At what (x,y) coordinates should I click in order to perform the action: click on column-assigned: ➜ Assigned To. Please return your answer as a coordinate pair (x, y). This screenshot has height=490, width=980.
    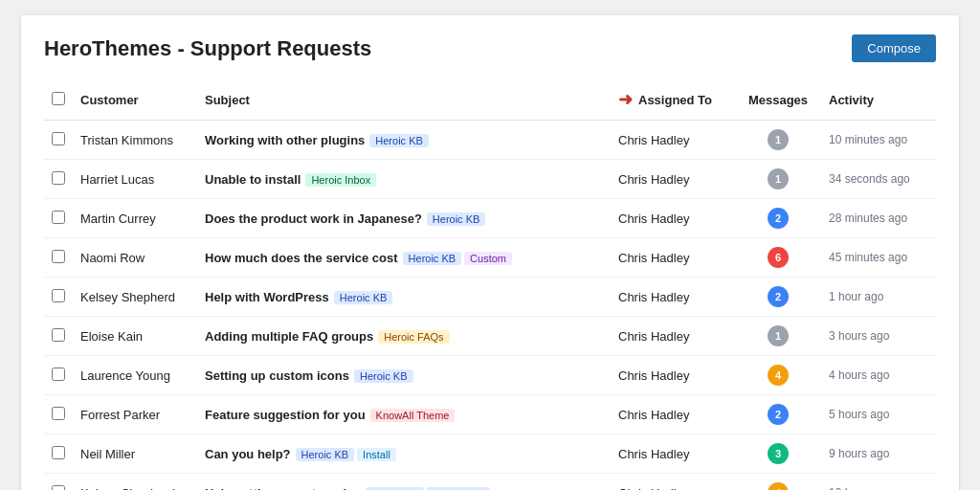
    Looking at the image, I should click on (673, 100).